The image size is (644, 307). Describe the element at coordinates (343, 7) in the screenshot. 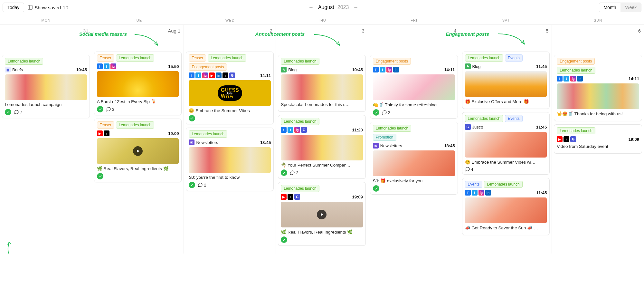

I see `current-year: 2023` at that location.